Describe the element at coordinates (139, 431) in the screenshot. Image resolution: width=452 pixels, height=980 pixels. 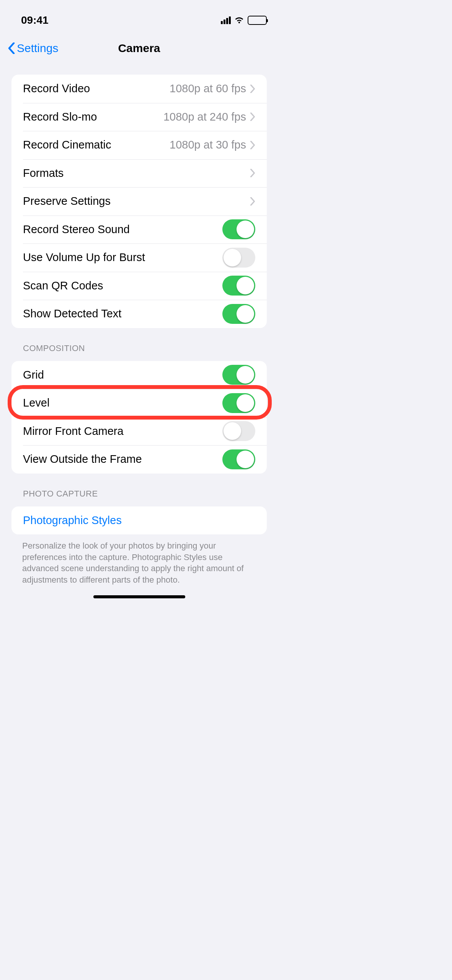
I see `row-mirror-front: Mirror Front Camera` at that location.